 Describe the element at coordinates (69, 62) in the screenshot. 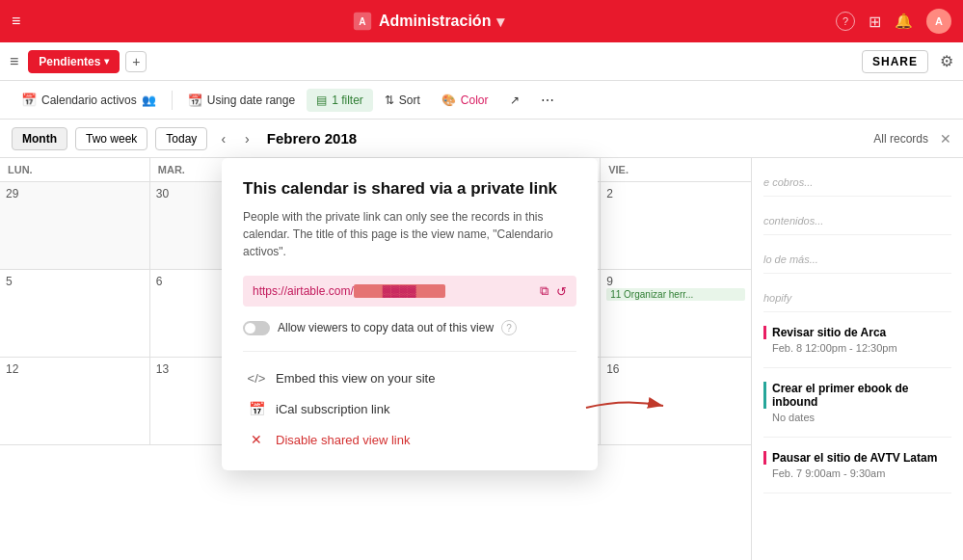

I see `tab-label: Pendientes` at that location.